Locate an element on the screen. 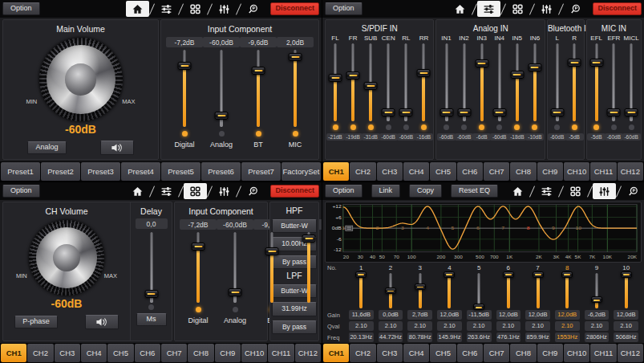 The image size is (644, 363). band-marker: 1 is located at coordinates (343, 228).